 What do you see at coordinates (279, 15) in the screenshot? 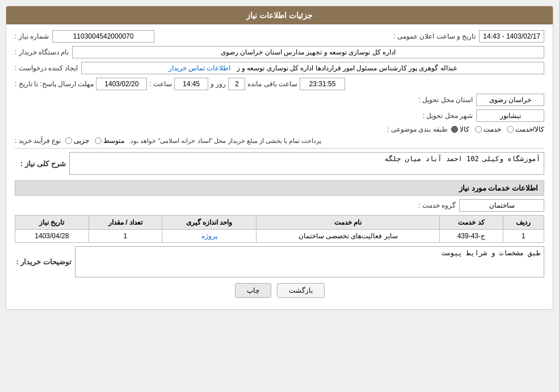
I see `page-header: جزئیات اطلاعات نیاز` at bounding box center [279, 15].